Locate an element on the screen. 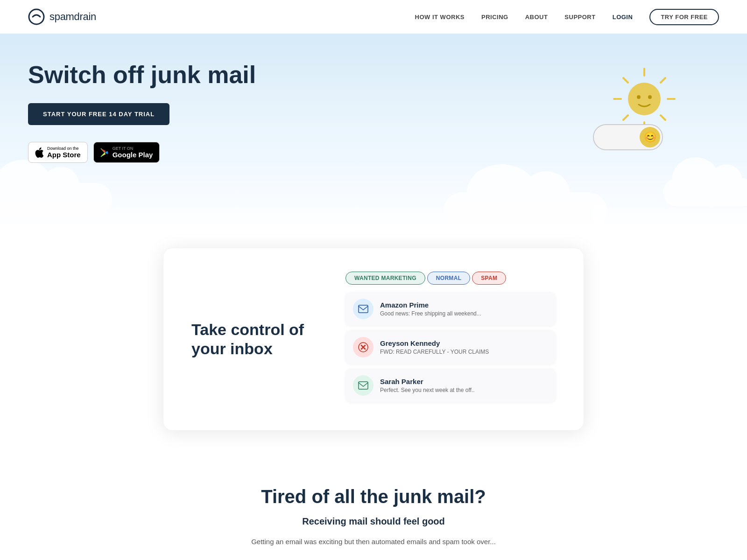 This screenshot has height=560, width=747. email-body-greyson: Greyson Kennedy FWD: READ CAREFULLY - YO… is located at coordinates (464, 347).